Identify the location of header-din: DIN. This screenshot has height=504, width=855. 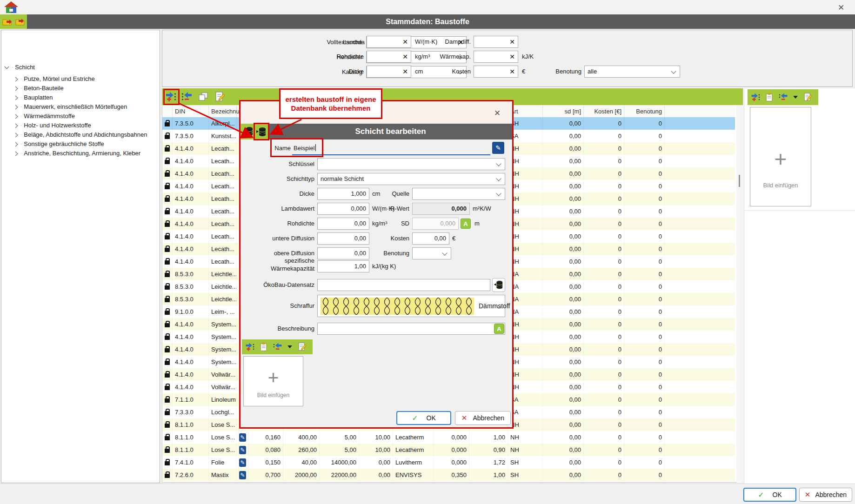
(191, 111).